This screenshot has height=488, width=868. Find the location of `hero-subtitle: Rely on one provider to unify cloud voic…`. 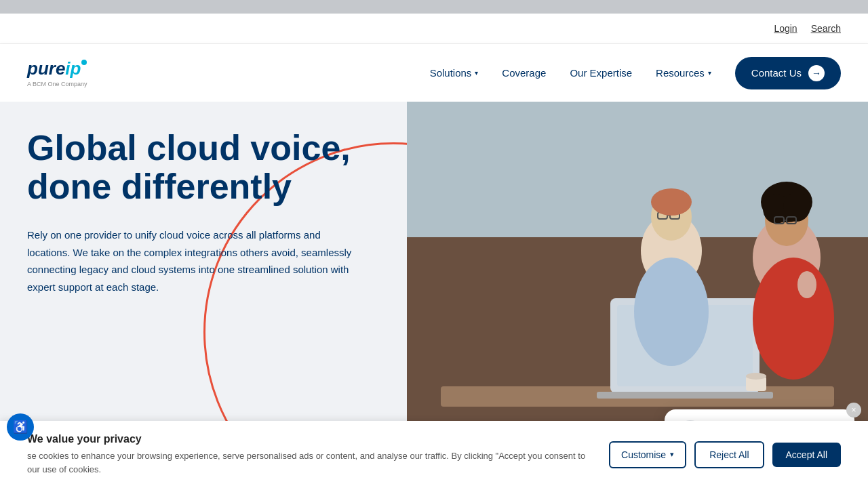

hero-subtitle: Rely on one provider to unify cloud voic… is located at coordinates (190, 261).